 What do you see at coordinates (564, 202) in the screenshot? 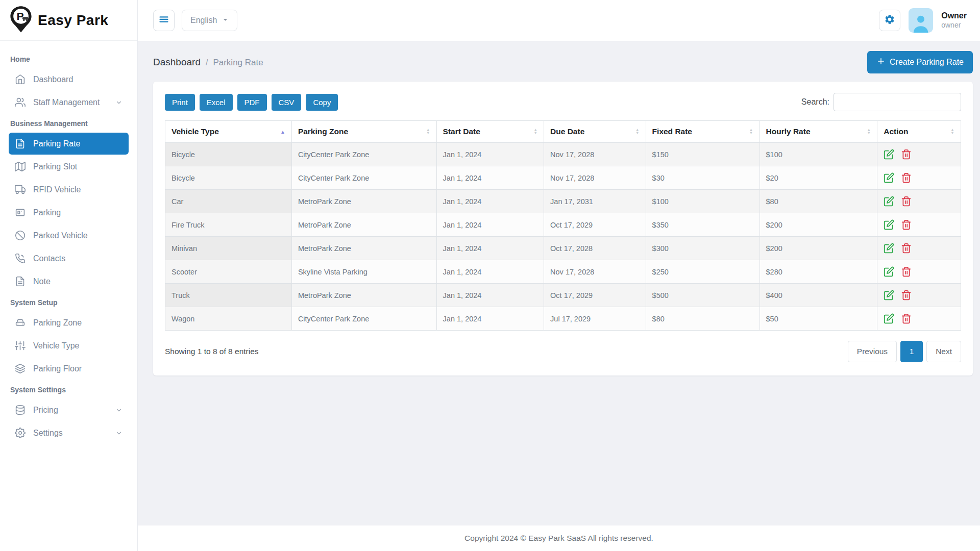
I see `table-row: Car MetroPark Zone Jan 1, 2024 Jan 17, 2…` at bounding box center [564, 202].